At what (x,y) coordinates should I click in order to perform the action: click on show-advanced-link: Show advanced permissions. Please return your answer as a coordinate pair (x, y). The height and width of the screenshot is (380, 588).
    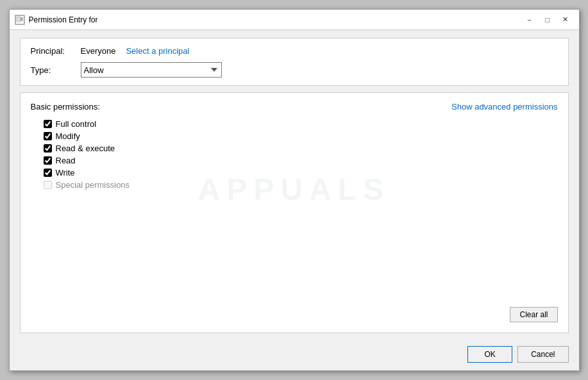
    Looking at the image, I should click on (504, 106).